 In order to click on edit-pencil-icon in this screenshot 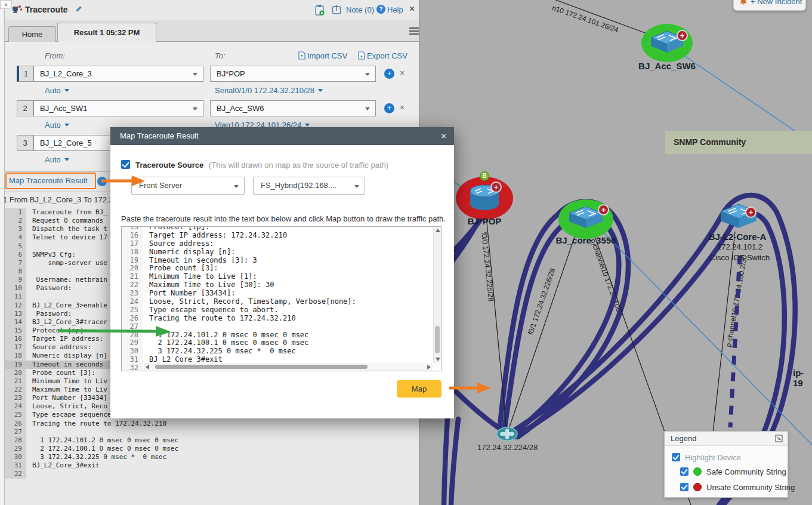, I will do `click(79, 10)`.